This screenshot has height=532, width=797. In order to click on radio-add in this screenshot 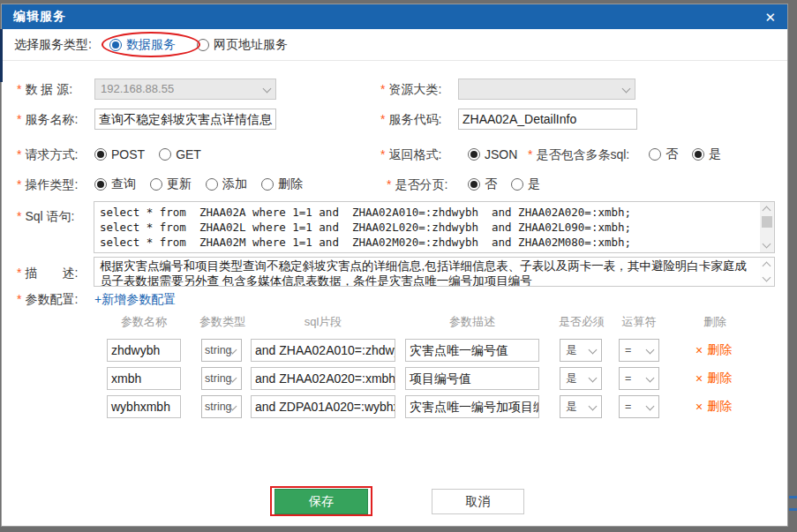, I will do `click(212, 184)`.